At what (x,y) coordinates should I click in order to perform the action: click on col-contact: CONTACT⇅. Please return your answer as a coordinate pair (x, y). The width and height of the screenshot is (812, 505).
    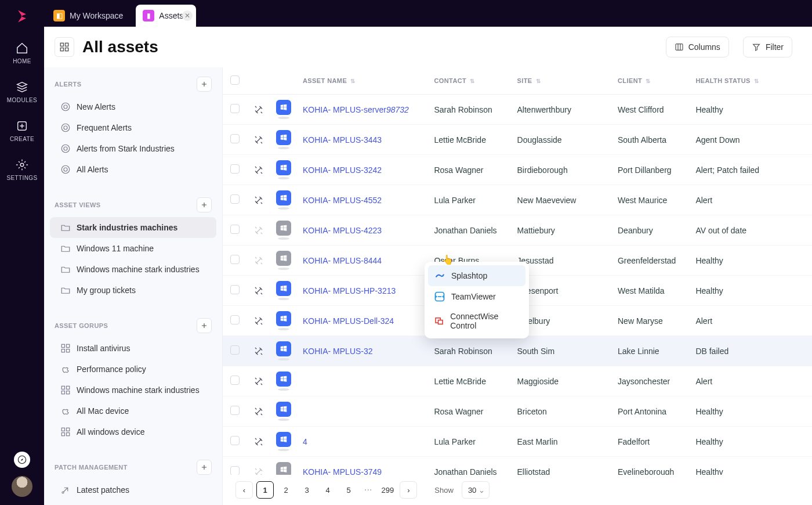
    Looking at the image, I should click on (470, 81).